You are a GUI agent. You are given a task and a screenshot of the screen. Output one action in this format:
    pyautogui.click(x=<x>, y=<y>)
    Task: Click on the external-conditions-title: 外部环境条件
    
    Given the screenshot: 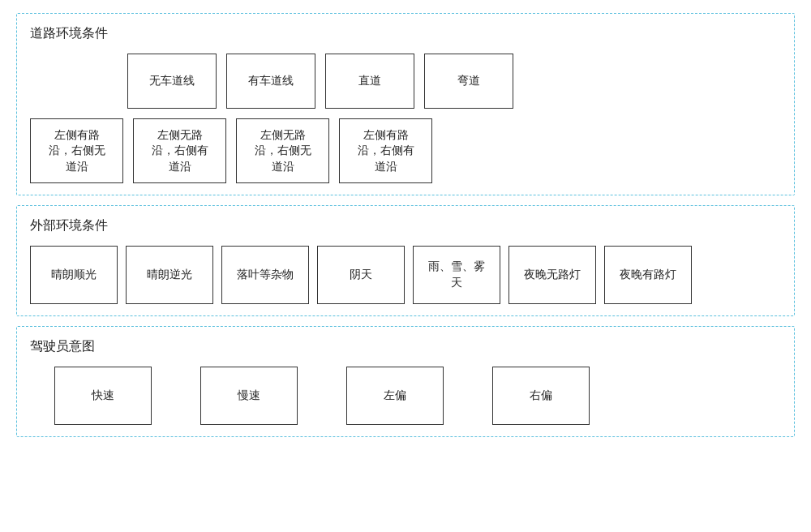 What is the action you would take?
    pyautogui.click(x=406, y=225)
    